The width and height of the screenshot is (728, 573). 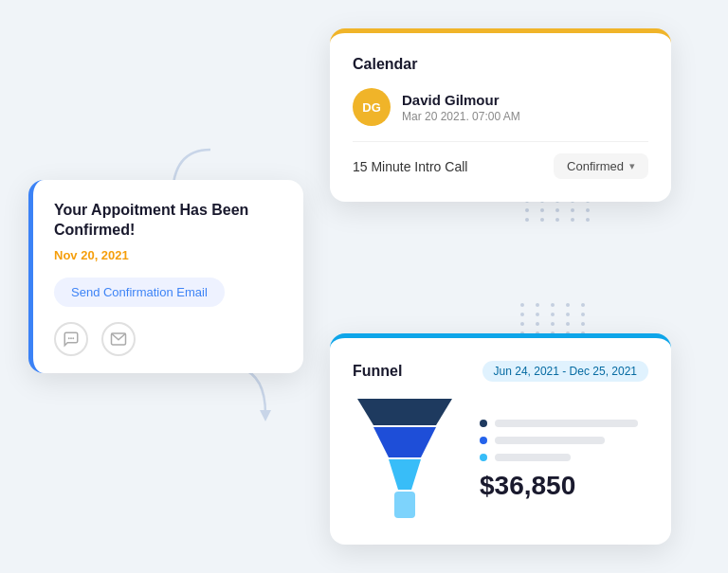 I want to click on dot-decoration-bottom, so click(x=555, y=319).